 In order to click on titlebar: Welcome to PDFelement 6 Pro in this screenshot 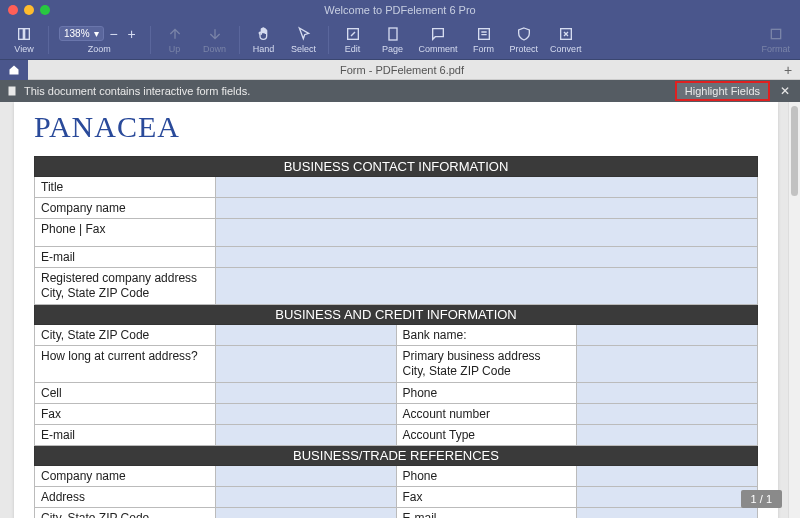, I will do `click(400, 10)`.